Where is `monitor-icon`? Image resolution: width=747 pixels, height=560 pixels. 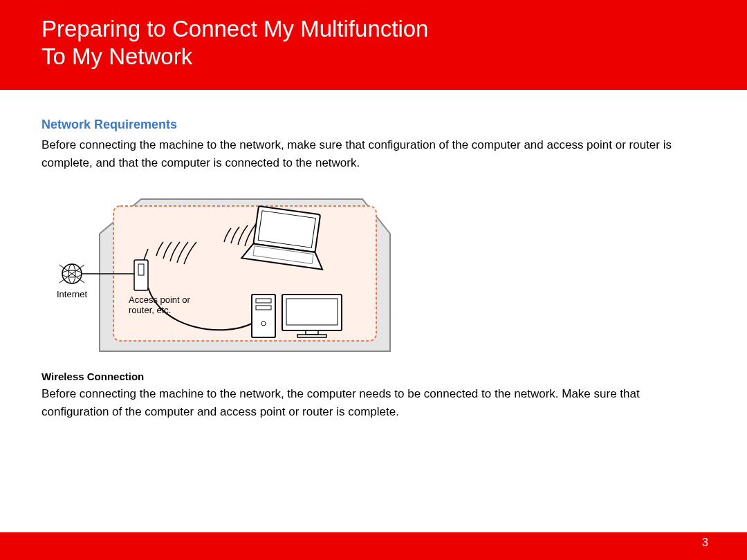 monitor-icon is located at coordinates (312, 316).